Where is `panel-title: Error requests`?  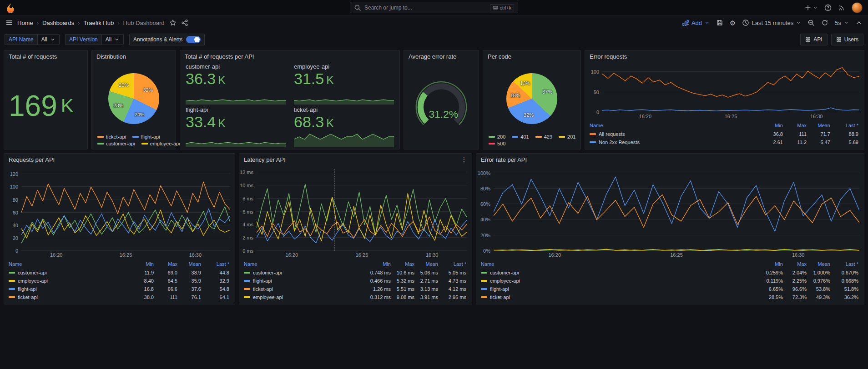 panel-title: Error requests is located at coordinates (724, 56).